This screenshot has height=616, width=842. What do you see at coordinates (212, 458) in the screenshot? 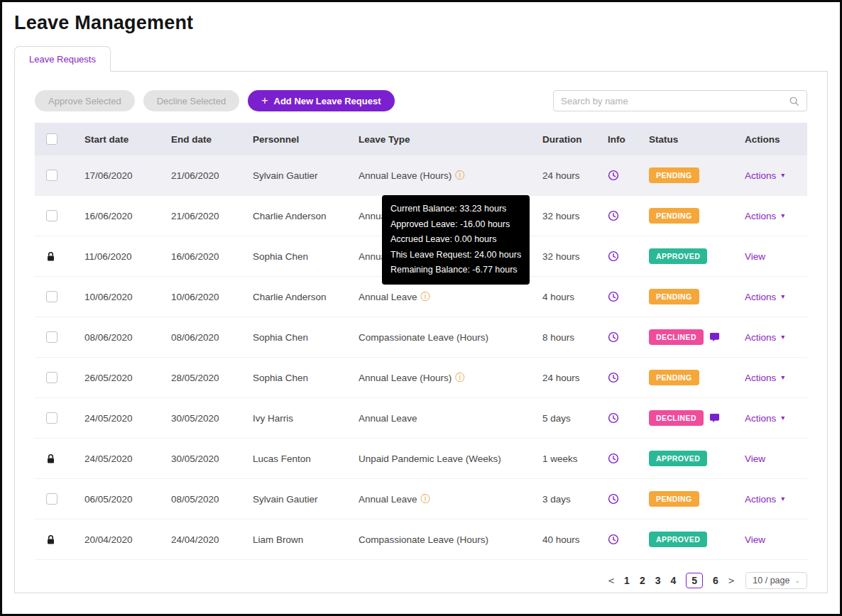
I see `end-date: 30/05/2020` at bounding box center [212, 458].